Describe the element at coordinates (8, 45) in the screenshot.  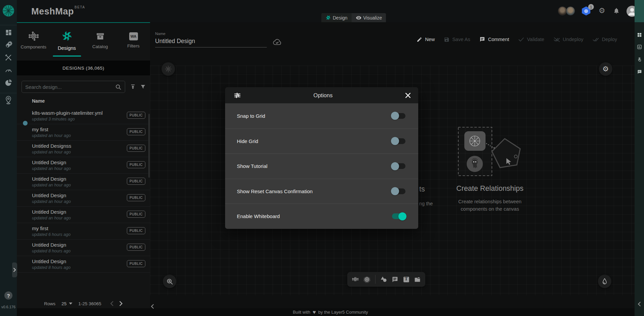
I see `lifecycle-gears-icon` at that location.